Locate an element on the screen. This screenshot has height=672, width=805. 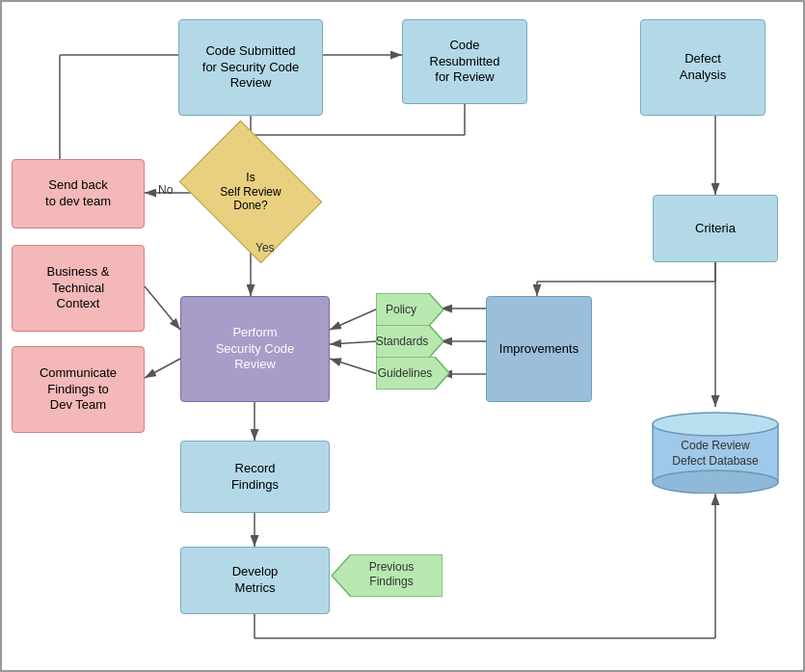
code-submitted-box: Code Submitted for Security Code Review is located at coordinates (251, 67).